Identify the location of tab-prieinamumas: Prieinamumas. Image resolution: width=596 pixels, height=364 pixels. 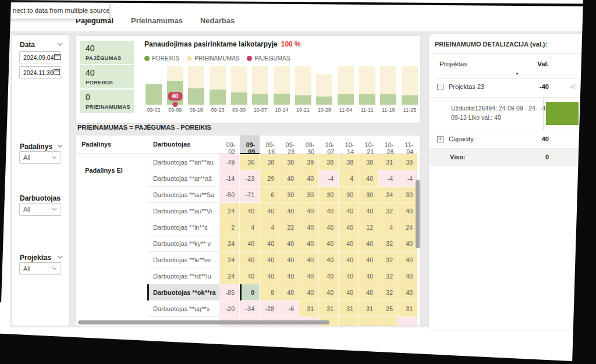
(157, 21).